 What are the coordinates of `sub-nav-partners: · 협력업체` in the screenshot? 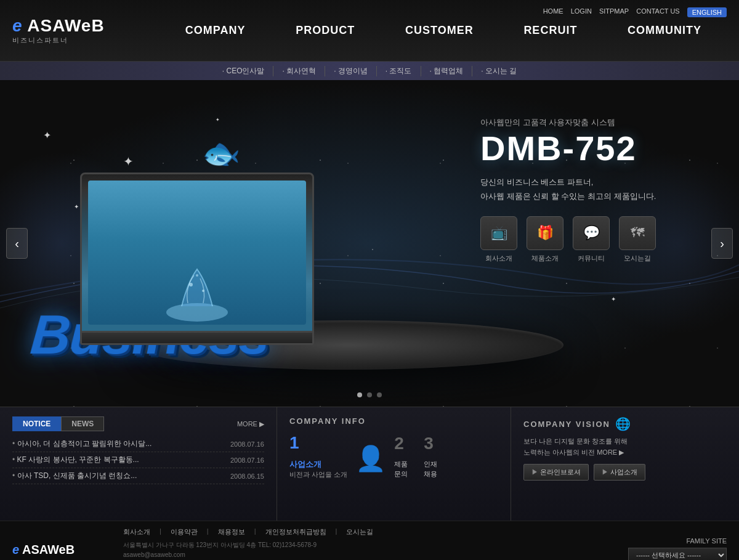 It's located at (447, 71).